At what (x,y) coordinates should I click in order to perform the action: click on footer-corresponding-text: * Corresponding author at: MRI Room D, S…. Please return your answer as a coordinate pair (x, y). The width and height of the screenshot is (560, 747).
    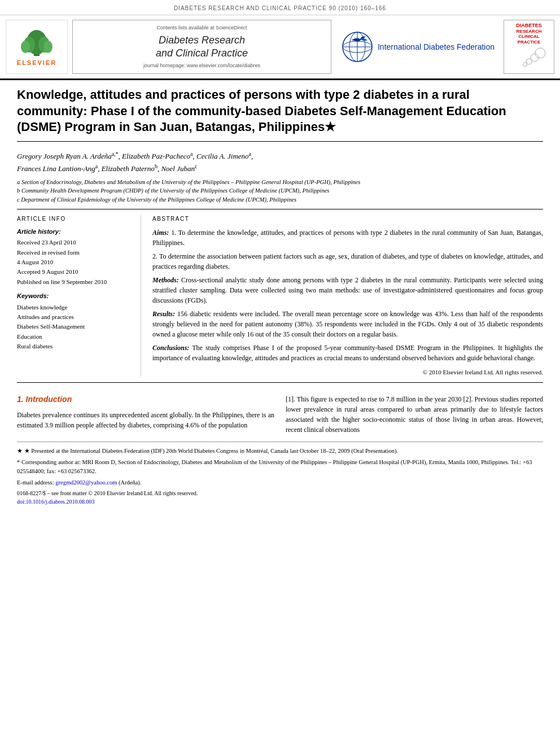
    Looking at the image, I should click on (274, 466).